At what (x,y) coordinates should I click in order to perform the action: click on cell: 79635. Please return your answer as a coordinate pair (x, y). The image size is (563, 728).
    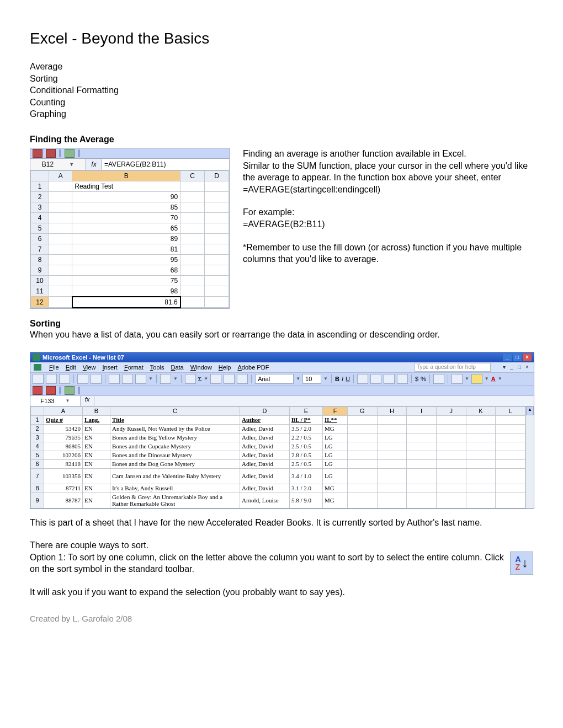
    Looking at the image, I should click on (63, 437).